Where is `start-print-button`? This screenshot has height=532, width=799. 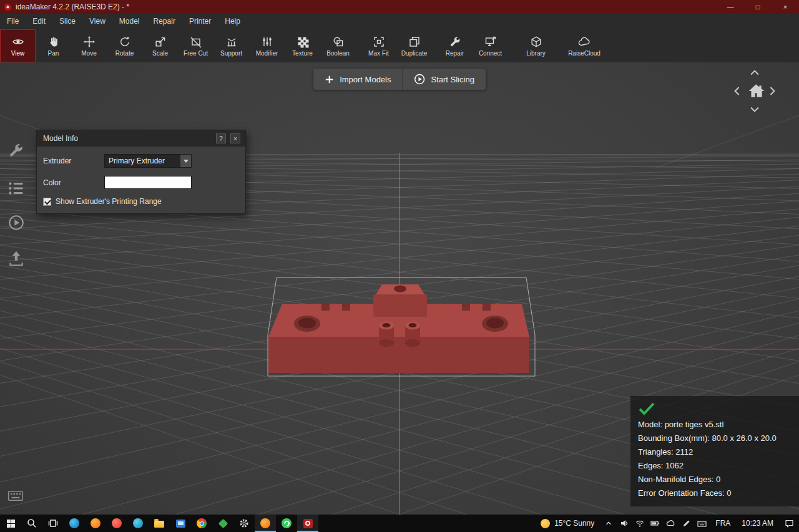
start-print-button is located at coordinates (16, 223).